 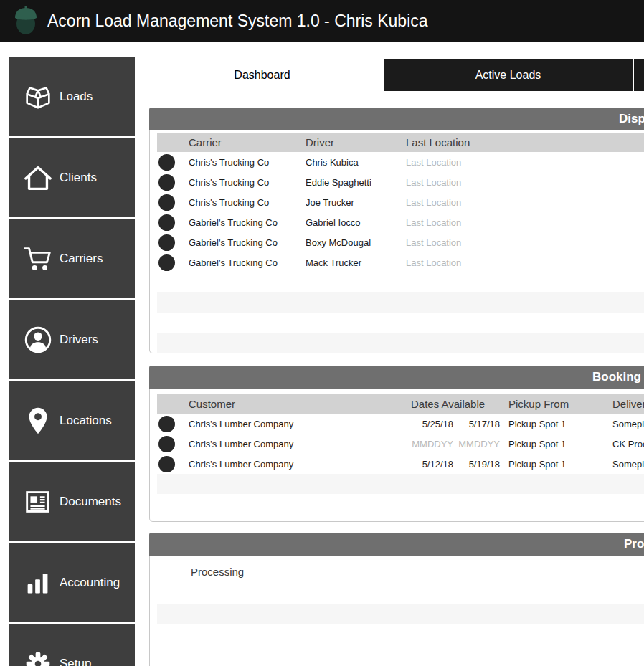 I want to click on column-header-customer: Customer, so click(x=300, y=404).